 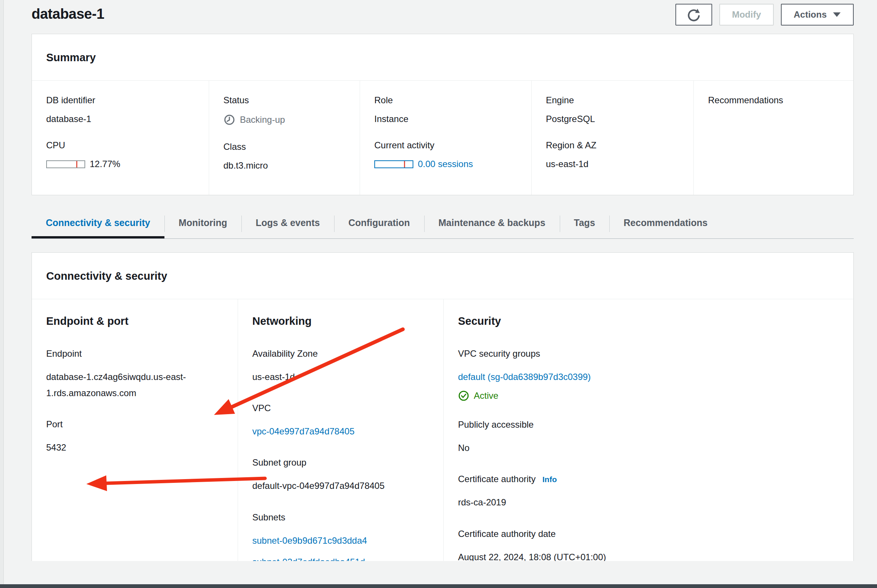 I want to click on engine-label: Engine, so click(x=613, y=100).